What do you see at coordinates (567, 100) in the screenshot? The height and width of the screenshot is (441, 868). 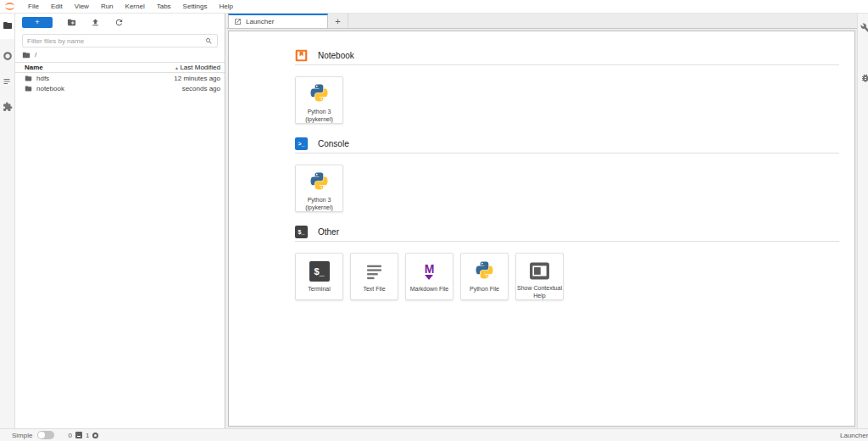 I see `notebook-cards: Python 3 (ipykernel)` at bounding box center [567, 100].